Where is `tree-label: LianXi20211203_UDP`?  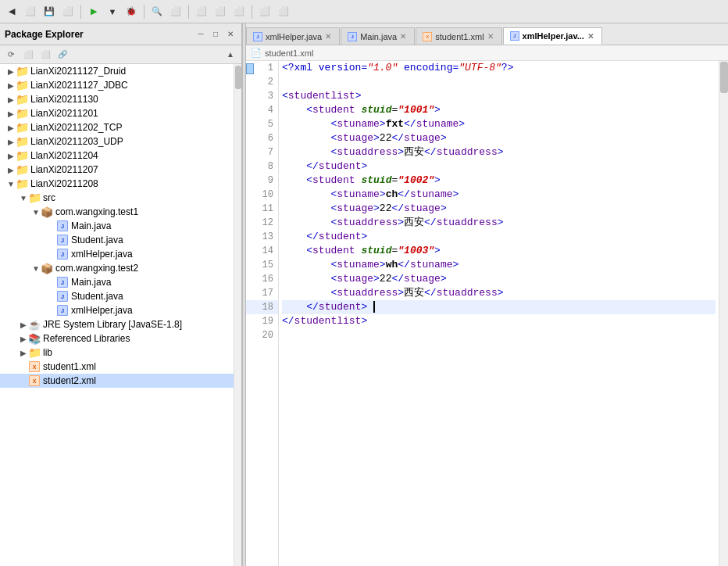
tree-label: LianXi20211203_UDP is located at coordinates (77, 142).